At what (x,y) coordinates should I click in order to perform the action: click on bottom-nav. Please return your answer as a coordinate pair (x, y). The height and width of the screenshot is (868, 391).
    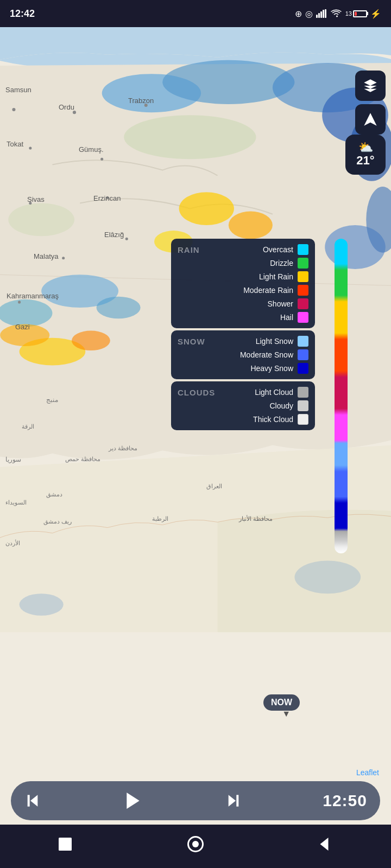
    Looking at the image, I should click on (195, 846).